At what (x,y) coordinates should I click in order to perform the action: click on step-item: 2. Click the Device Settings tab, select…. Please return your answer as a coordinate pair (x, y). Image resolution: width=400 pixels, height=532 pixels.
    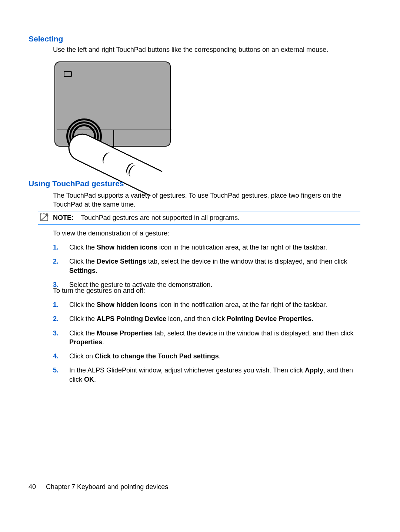
    Looking at the image, I should click on (207, 266).